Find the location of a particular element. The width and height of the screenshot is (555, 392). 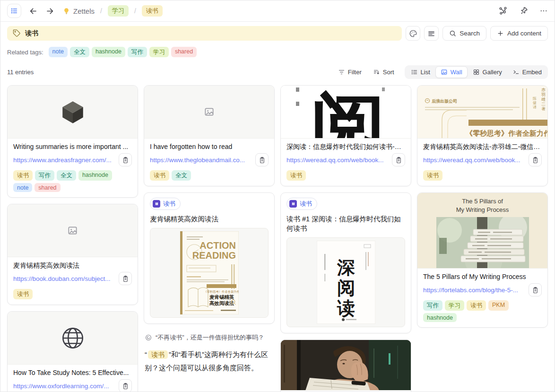

search-button: Search is located at coordinates (464, 33).